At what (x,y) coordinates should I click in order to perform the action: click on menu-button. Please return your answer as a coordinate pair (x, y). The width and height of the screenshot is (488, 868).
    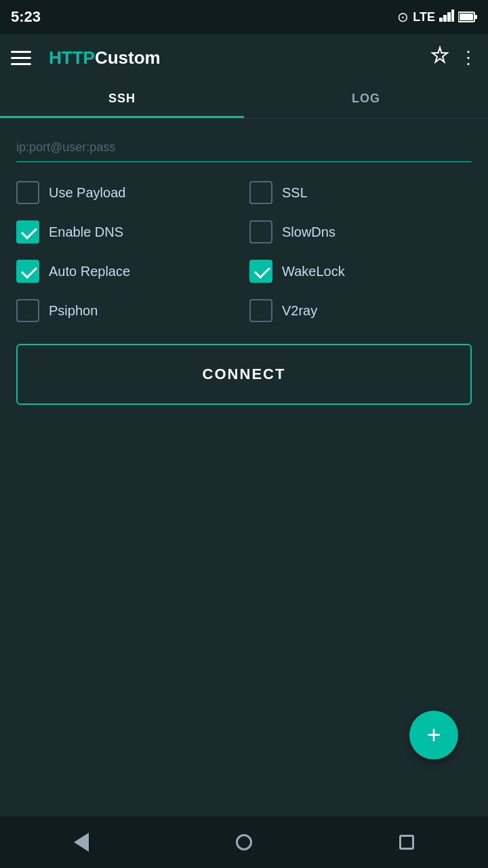
    Looking at the image, I should click on (24, 58).